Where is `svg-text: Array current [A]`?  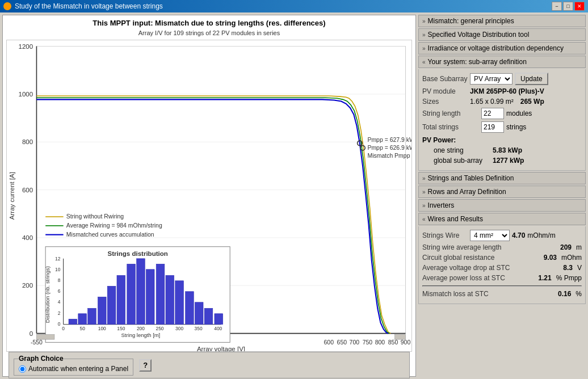 svg-text: Array current [A] is located at coordinates (12, 196).